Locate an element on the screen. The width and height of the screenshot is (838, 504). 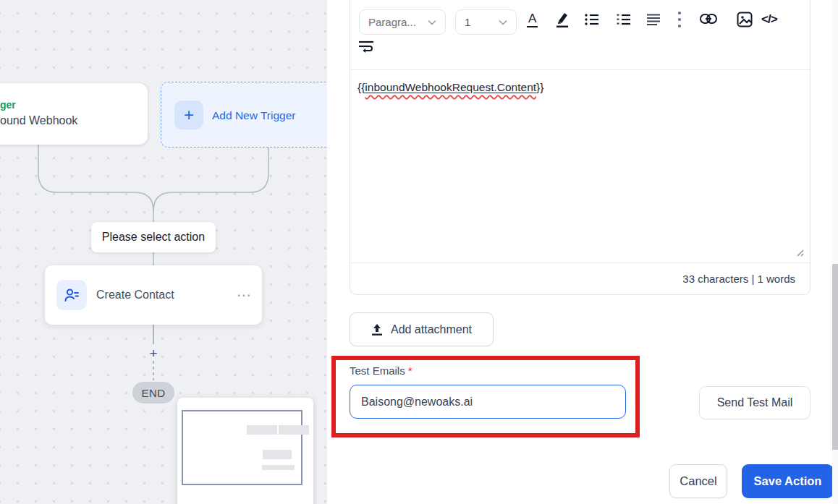
test-emails-input is located at coordinates (488, 402).